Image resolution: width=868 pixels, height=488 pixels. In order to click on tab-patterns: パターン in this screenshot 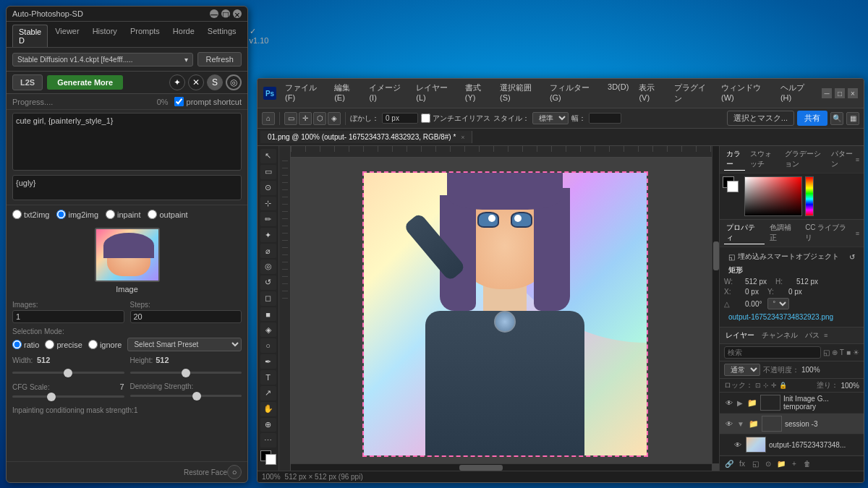, I will do `click(842, 159)`.